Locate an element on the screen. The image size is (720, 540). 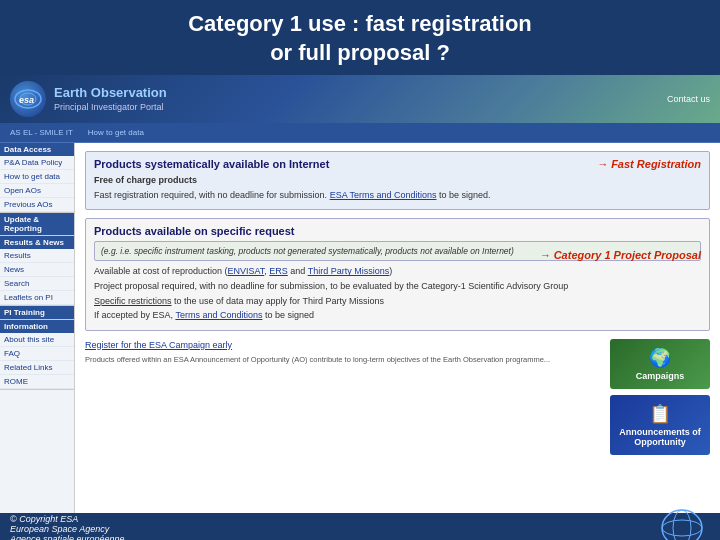
sidebar-section-title-pi-training: PI Training is located at coordinates (37, 312).